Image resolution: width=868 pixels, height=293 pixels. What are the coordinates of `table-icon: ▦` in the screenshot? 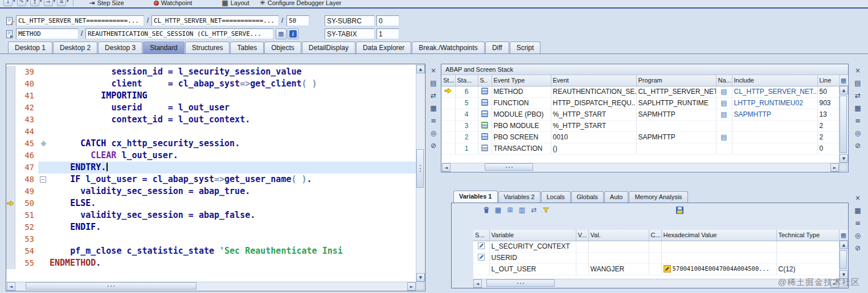 It's located at (498, 210).